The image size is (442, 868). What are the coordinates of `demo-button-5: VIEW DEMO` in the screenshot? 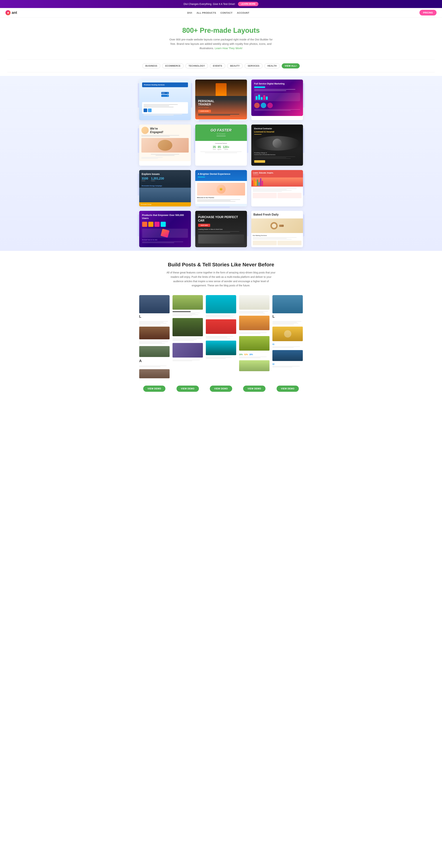 It's located at (288, 389).